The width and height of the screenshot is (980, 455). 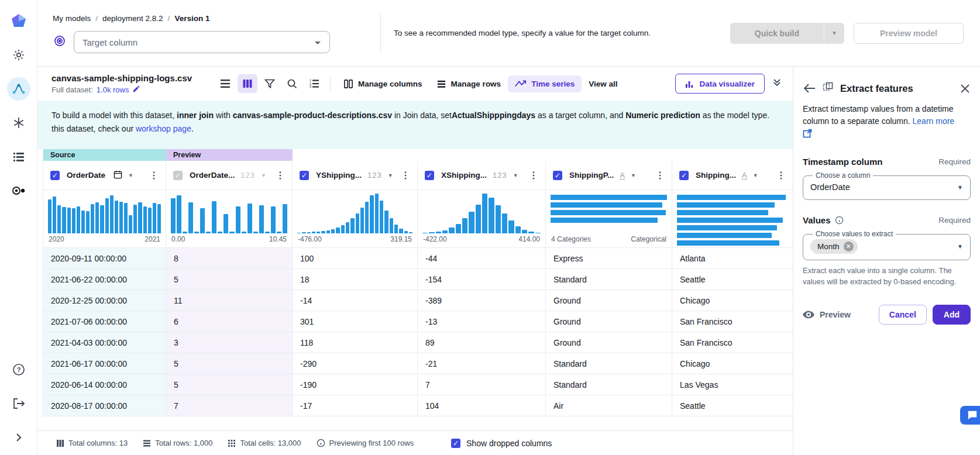 I want to click on histogram-cell: 4 Categories Categorical, so click(x=609, y=219).